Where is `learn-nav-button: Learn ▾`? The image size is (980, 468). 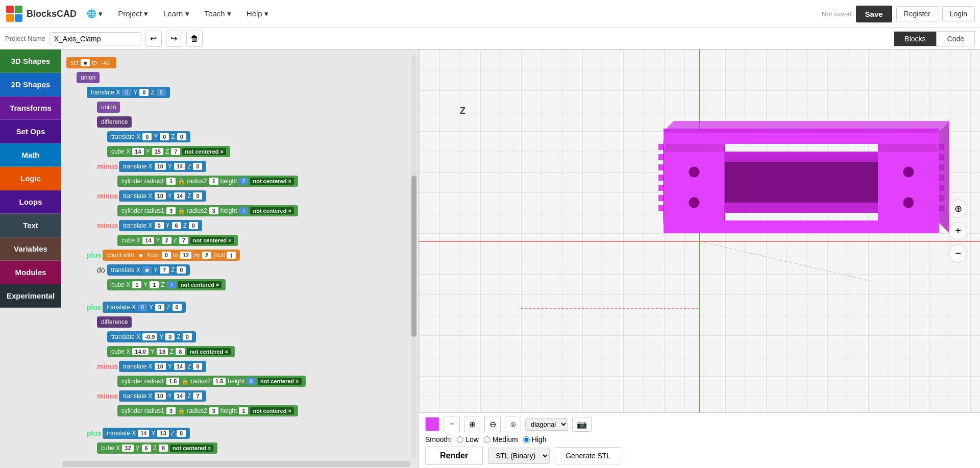
learn-nav-button: Learn ▾ is located at coordinates (177, 14).